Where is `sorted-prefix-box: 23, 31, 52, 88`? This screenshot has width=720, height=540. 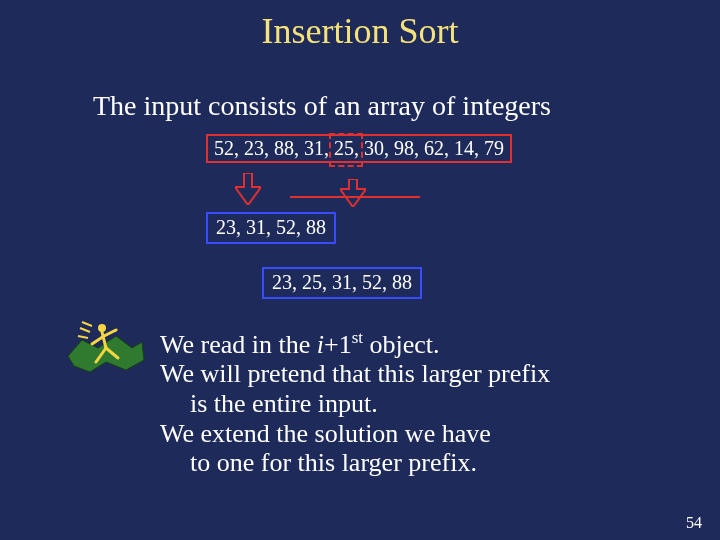 sorted-prefix-box: 23, 31, 52, 88 is located at coordinates (271, 228).